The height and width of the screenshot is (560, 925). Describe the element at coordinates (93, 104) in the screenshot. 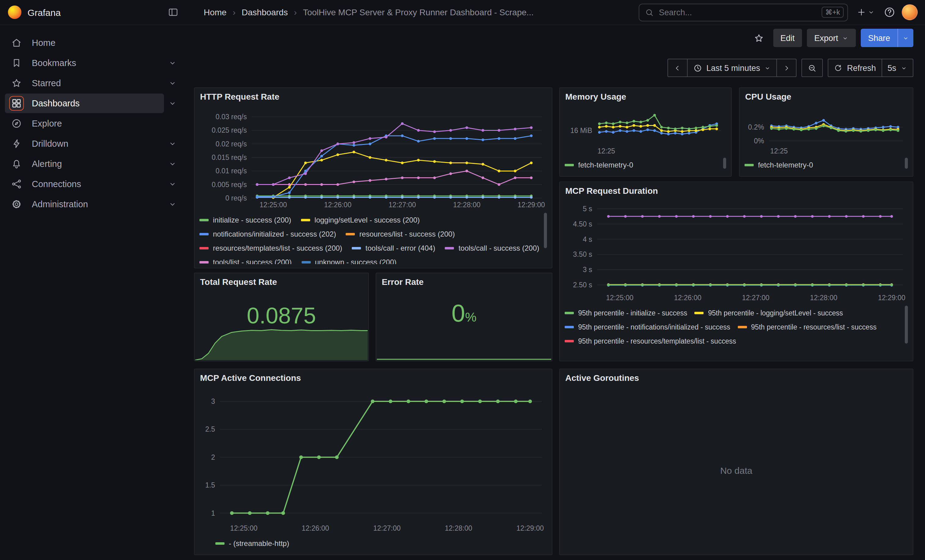

I see `sidebar-item-dashboards: Dashboards` at that location.